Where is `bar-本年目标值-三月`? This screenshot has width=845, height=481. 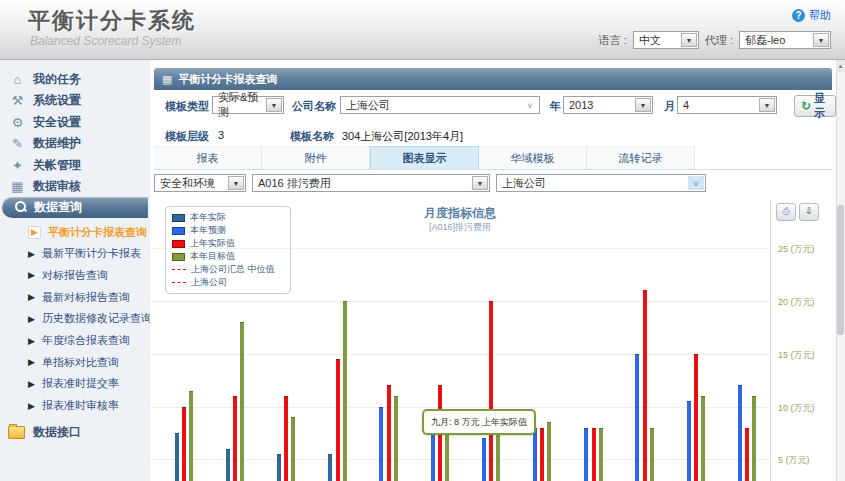
bar-本年目标值-三月 is located at coordinates (293, 449).